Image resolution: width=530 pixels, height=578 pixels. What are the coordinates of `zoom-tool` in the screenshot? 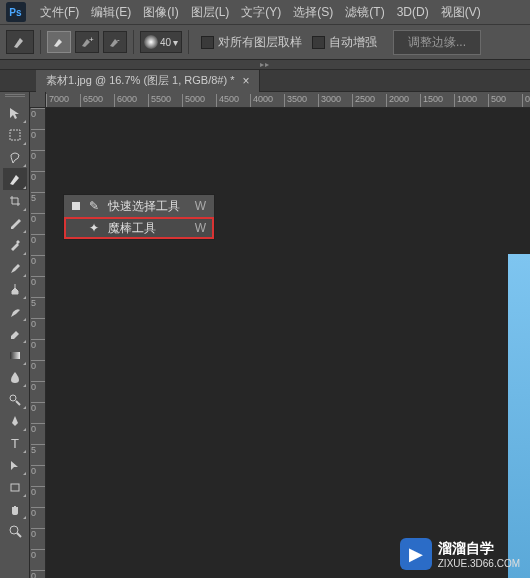 It's located at (15, 531).